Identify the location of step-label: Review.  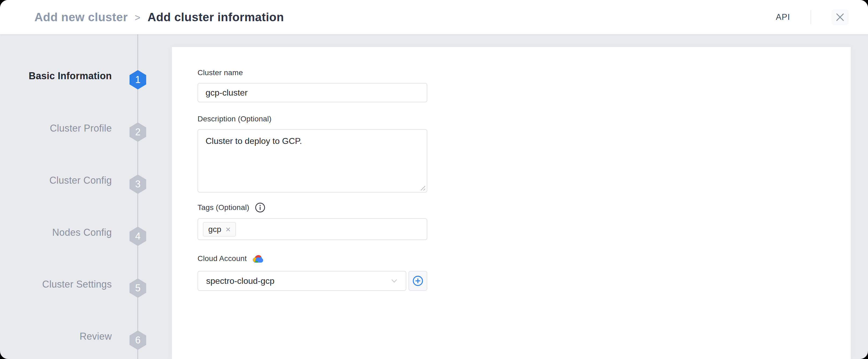
(96, 336).